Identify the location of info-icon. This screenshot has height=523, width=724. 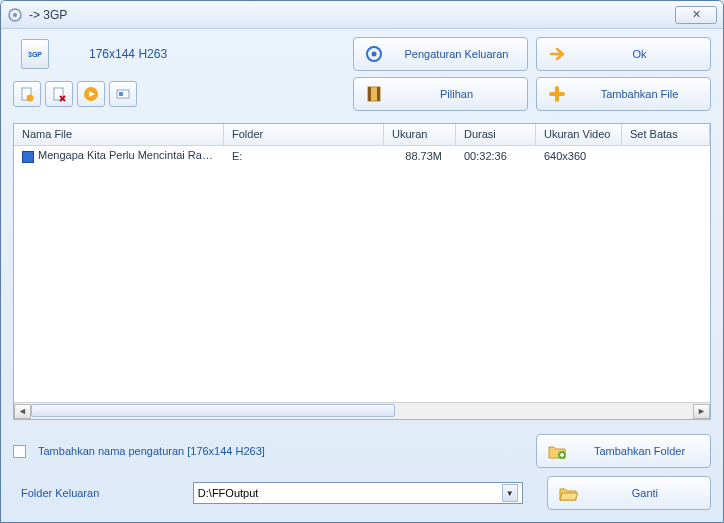
(123, 94).